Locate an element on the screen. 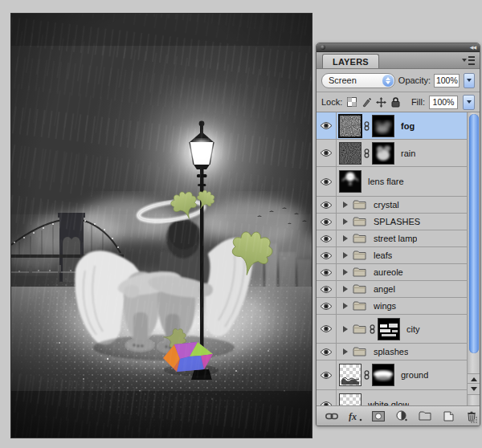 The width and height of the screenshot is (482, 448). layer-row-splashes: SPLASHES is located at coordinates (392, 222).